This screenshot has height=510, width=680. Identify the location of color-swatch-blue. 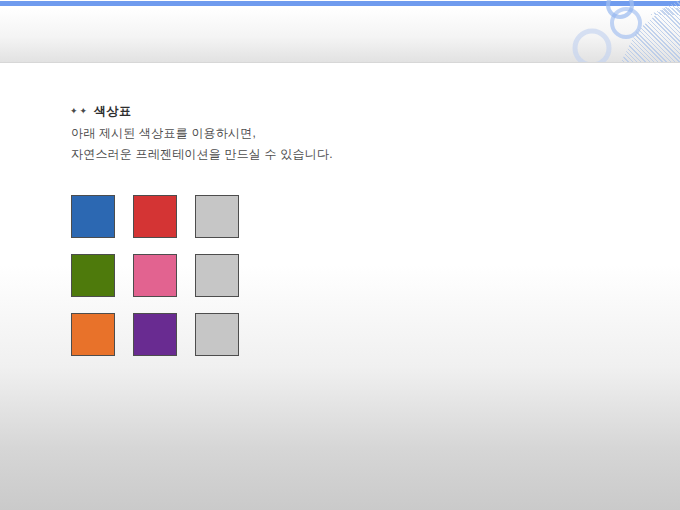
(93, 216).